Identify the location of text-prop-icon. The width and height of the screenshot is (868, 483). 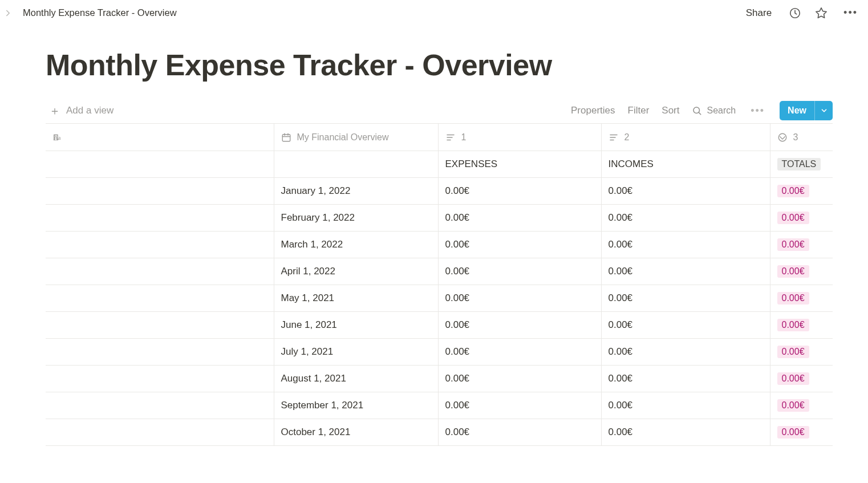
(614, 137).